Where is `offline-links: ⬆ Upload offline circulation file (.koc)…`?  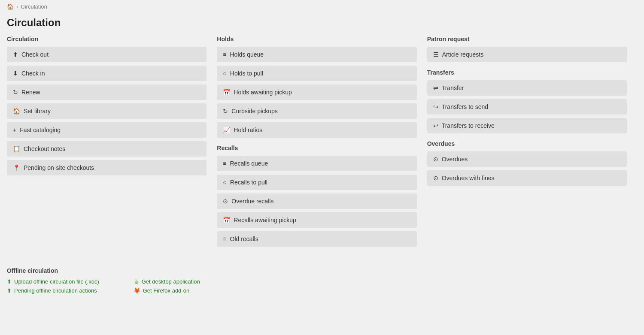 offline-links: ⬆ Upload offline circulation file (.koc)… is located at coordinates (322, 286).